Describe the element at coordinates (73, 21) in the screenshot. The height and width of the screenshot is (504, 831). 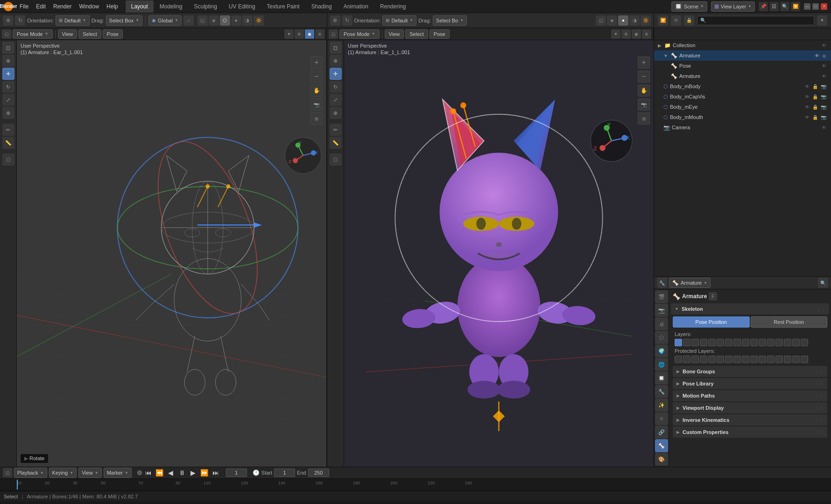
I see `left-orientation-dropdown: ⊞ Default ▼` at that location.